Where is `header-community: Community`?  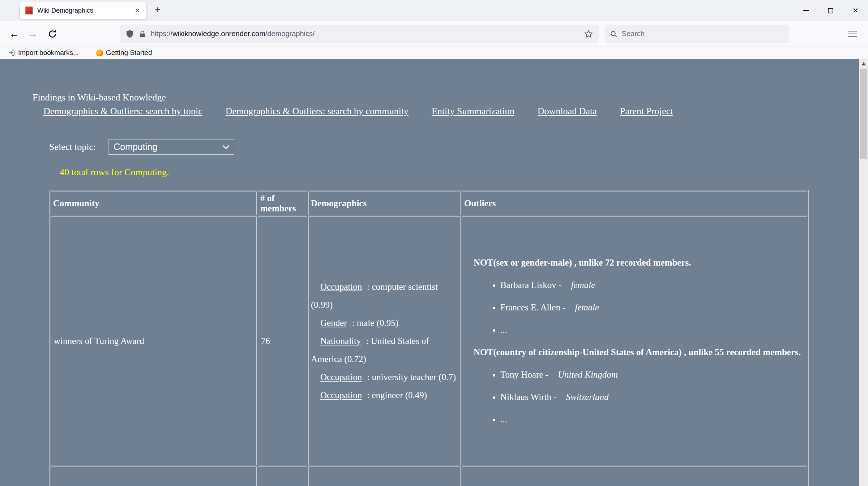
header-community: Community is located at coordinates (154, 203).